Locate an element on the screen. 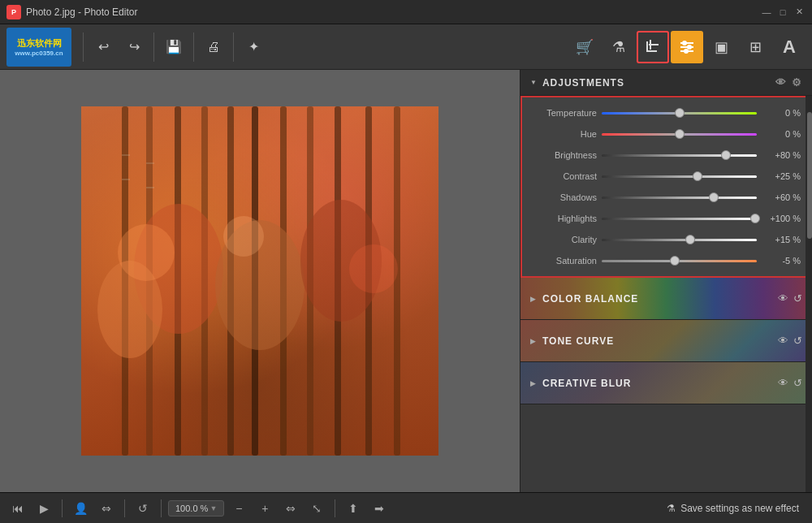 This screenshot has height=523, width=812. title-bar: P Photo 2.jpg - Photo Editor — □ ✕ is located at coordinates (406, 12).